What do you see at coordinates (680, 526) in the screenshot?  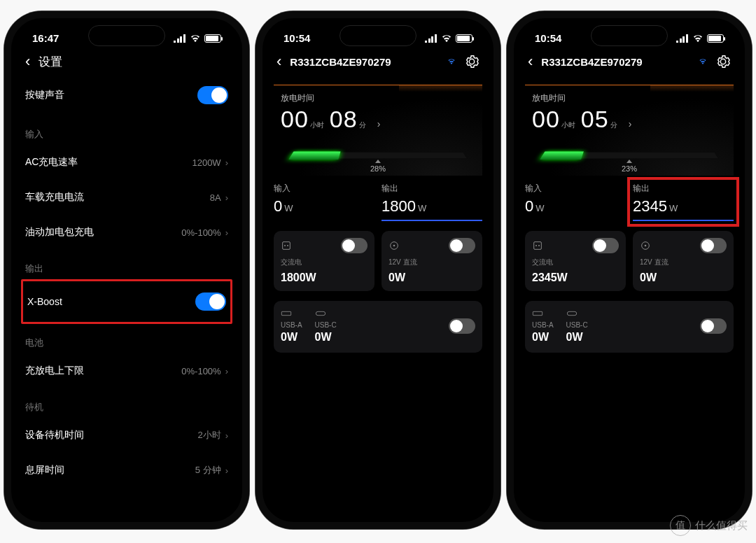 I see `watermark-icon: 值` at bounding box center [680, 526].